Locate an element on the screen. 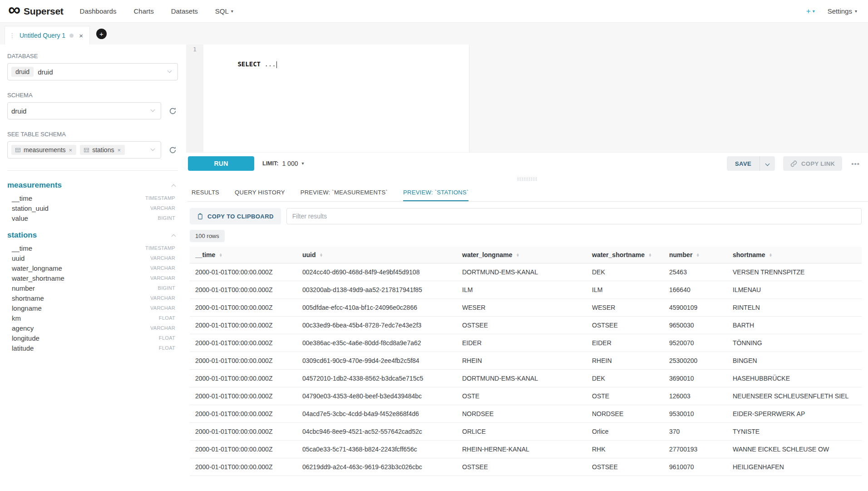  query-tab-bar: ⋮ Untitled Query 1 × + is located at coordinates (434, 34).